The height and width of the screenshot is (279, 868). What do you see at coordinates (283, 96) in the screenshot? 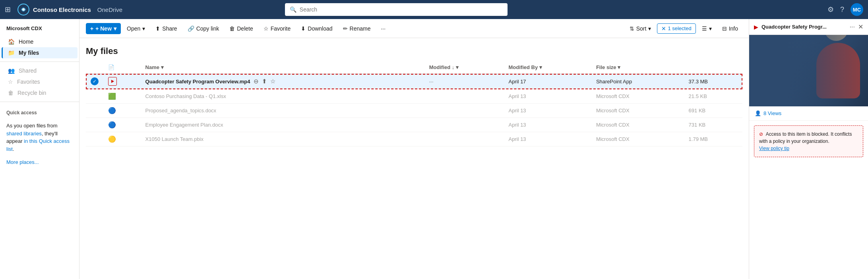
I see `file-name-cell: Contoso Purchasing Data - Q1.xlsx` at bounding box center [283, 96].